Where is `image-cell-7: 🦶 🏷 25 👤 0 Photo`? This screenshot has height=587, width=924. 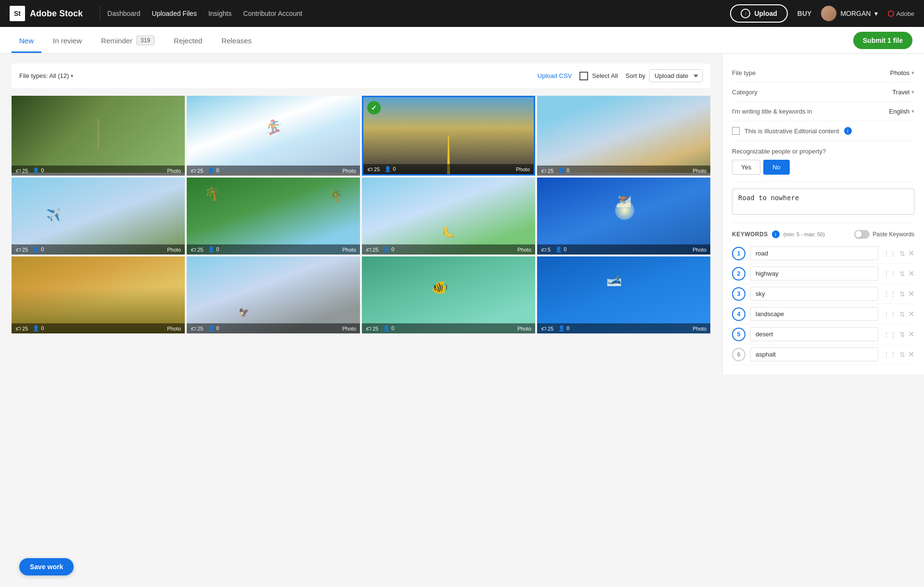
image-cell-7: 🦶 🏷 25 👤 0 Photo is located at coordinates (449, 216).